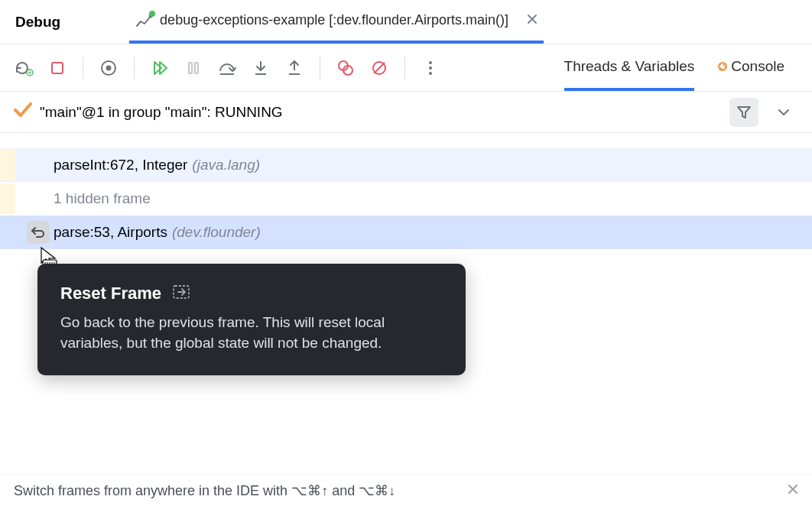  I want to click on frame-method: parse:53, Airports, so click(110, 232).